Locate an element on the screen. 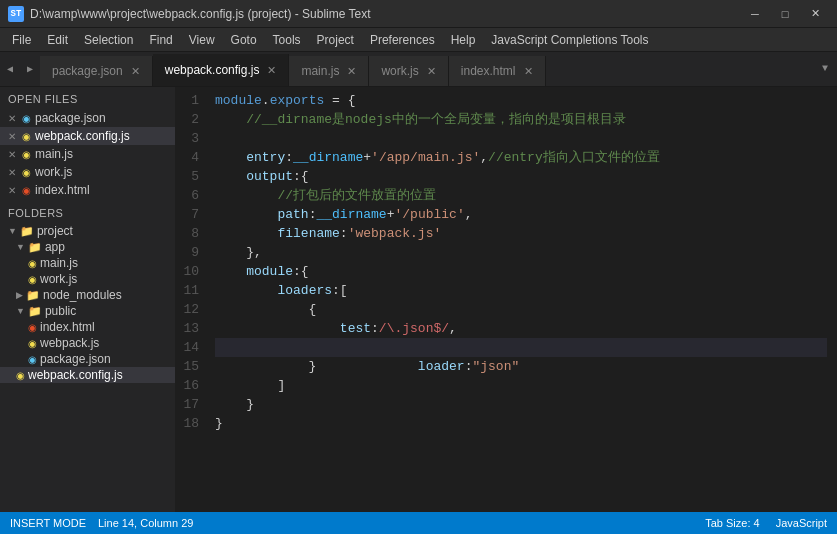 This screenshot has height=534, width=837. code-line-6: //打包后的文件放置的位置 is located at coordinates (521, 196).